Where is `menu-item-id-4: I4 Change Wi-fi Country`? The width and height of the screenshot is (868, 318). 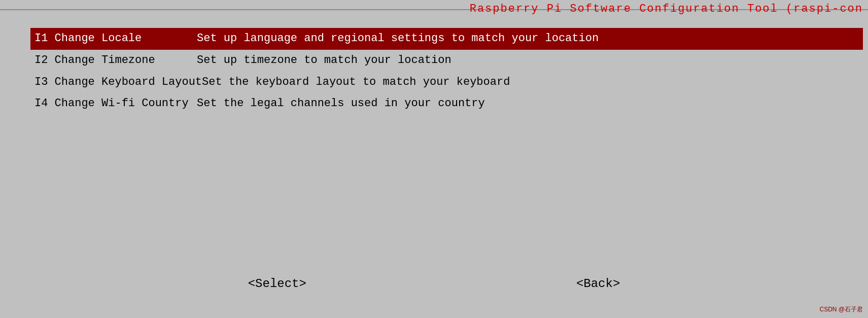 menu-item-id-4: I4 Change Wi-fi Country is located at coordinates (116, 104).